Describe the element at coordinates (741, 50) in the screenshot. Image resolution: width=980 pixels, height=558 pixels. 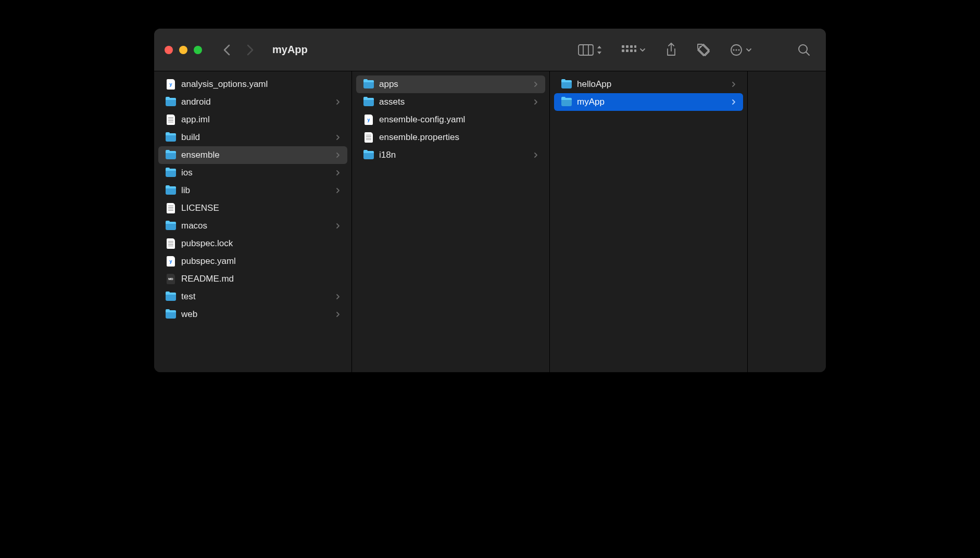
I see `action-button` at that location.